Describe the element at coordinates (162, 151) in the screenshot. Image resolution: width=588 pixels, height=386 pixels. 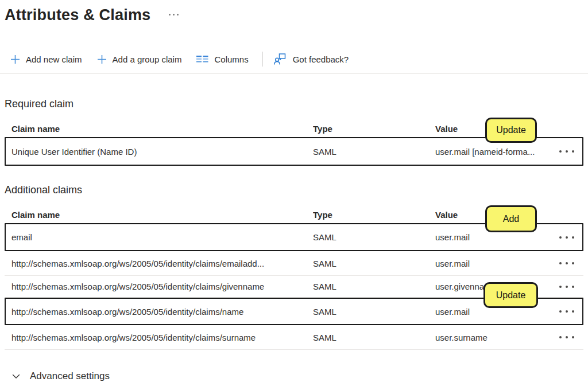
I see `claim-name-cell: Unique User Identifier (Name ID)` at that location.